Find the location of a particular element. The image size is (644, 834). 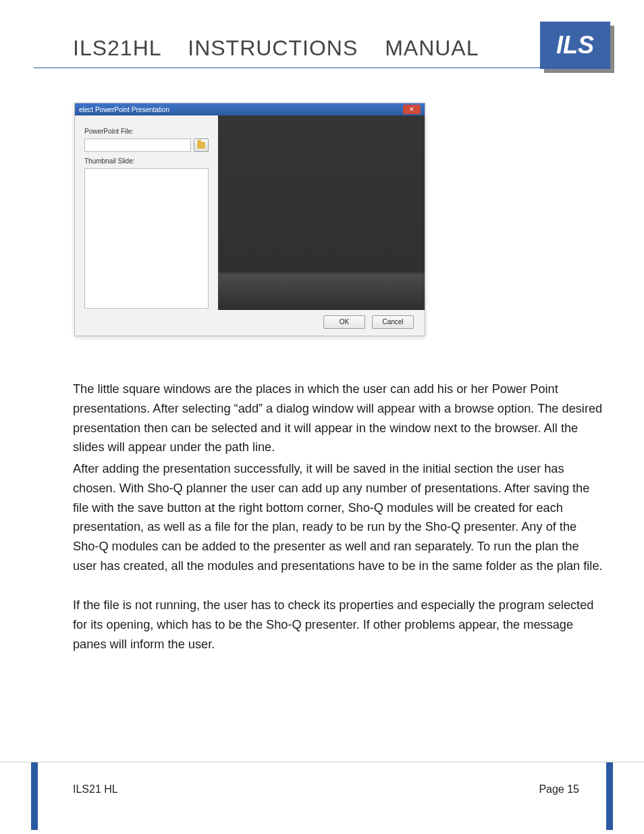

header-divider is located at coordinates (322, 68).